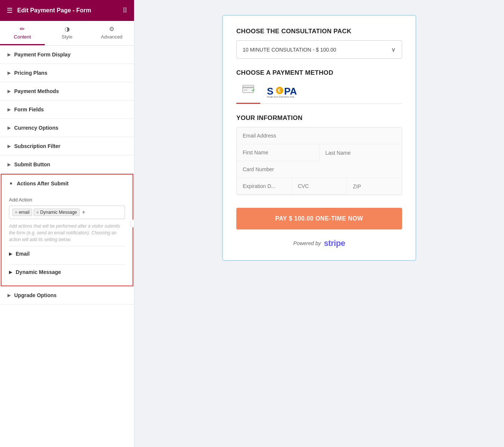  What do you see at coordinates (57, 212) in the screenshot?
I see `tag-dynamic-message: × Dynamic Message` at bounding box center [57, 212].